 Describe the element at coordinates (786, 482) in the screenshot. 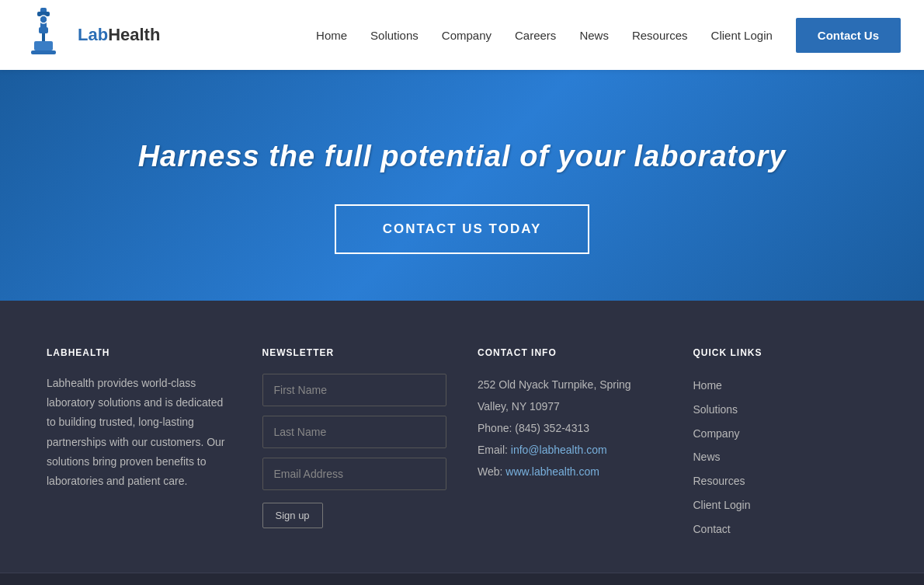

I see `quicklink-resources: Resources` at that location.